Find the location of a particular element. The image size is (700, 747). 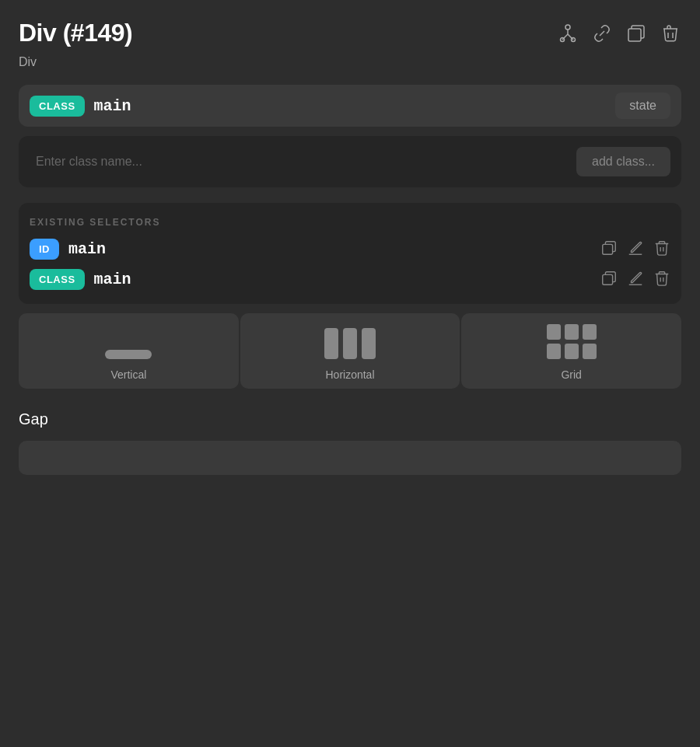

selector-actions-class is located at coordinates (635, 280).